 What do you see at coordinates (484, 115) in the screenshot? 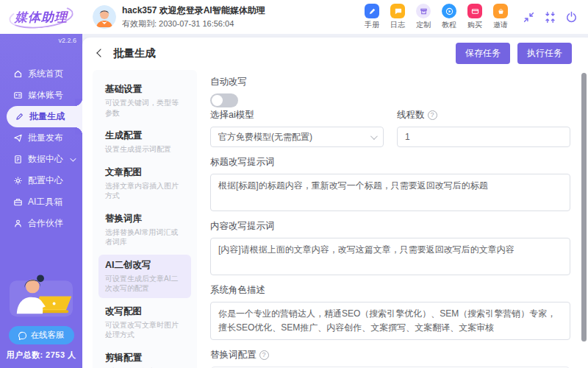
I see `thread-label: 线程数 ?` at bounding box center [484, 115].